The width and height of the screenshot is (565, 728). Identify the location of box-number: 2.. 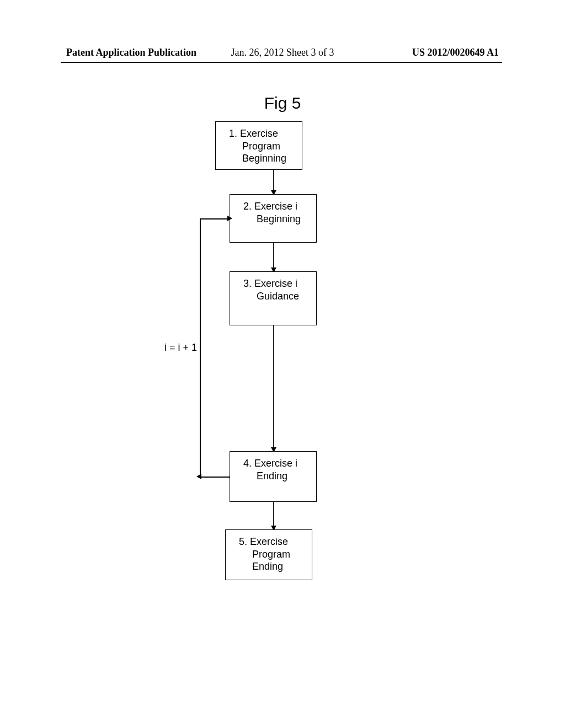
(247, 206).